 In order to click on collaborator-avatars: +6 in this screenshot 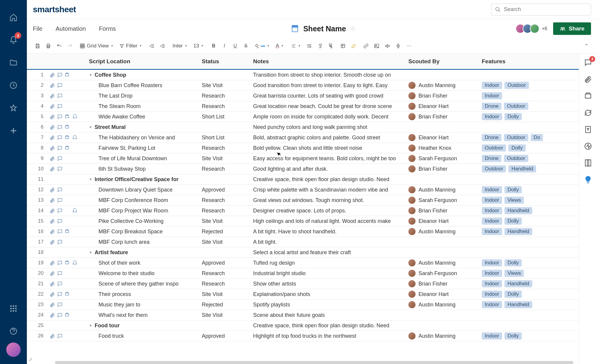, I will do `click(533, 29)`.